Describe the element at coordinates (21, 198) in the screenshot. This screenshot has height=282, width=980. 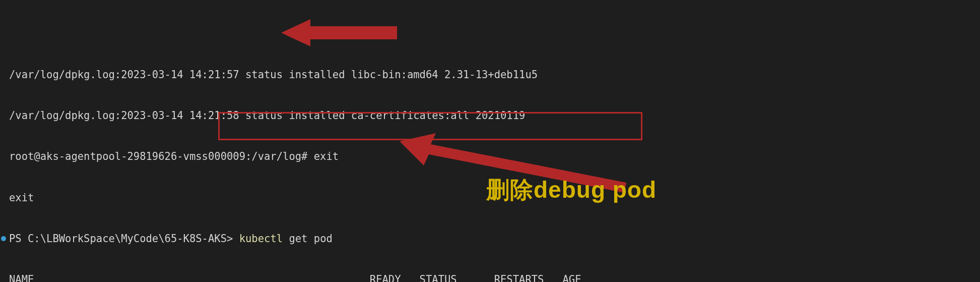
I see `exit-echo: exit` at that location.